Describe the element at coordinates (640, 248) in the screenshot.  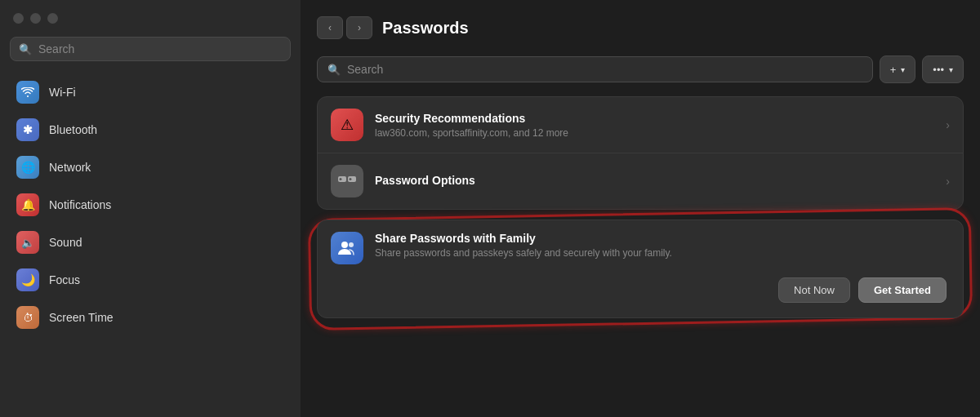
I see `family-card-top: Share Passwords with Family Share passwo…` at that location.